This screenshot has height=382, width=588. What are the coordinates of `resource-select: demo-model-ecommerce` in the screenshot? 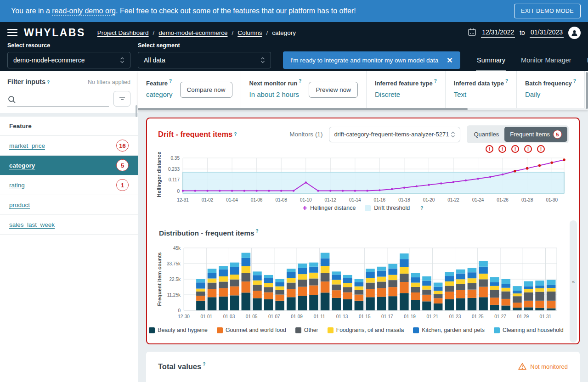 It's located at (69, 60).